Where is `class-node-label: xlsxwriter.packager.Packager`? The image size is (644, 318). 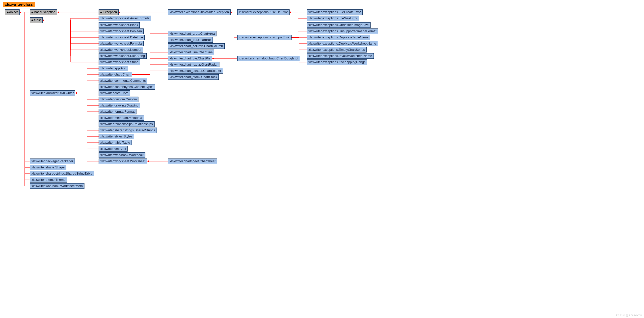
class-node-label: xlsxwriter.packager.Packager is located at coordinates (52, 161).